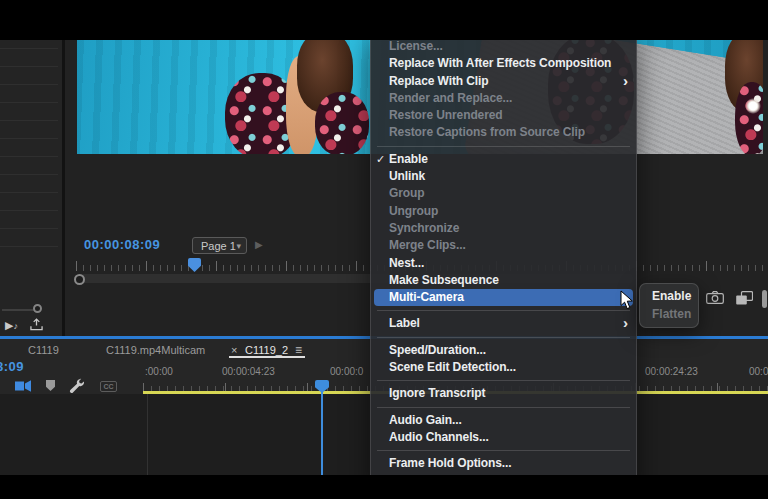 This screenshot has height=499, width=768. I want to click on marker-icon, so click(50, 386).